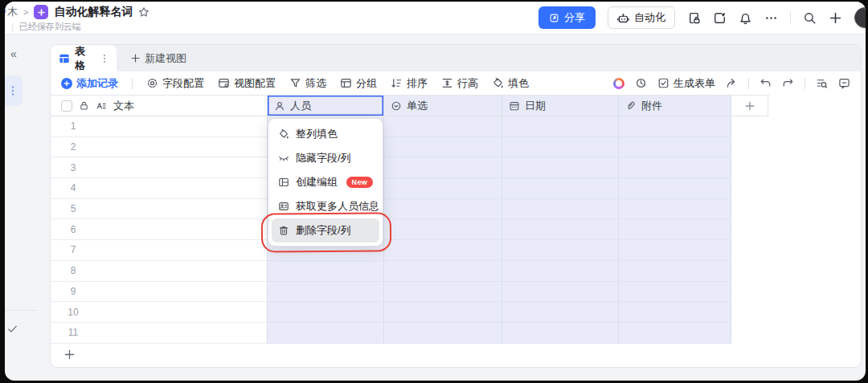 The height and width of the screenshot is (383, 868). What do you see at coordinates (326, 134) in the screenshot?
I see `menu-item-fill-column: 整列填色` at bounding box center [326, 134].